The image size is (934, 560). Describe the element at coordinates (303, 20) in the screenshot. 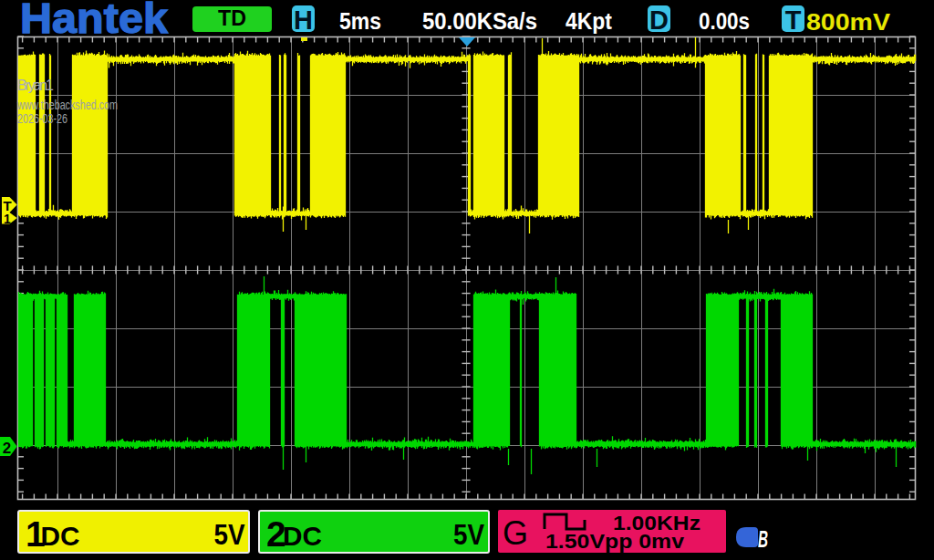

I see `svg-text: H` at that location.